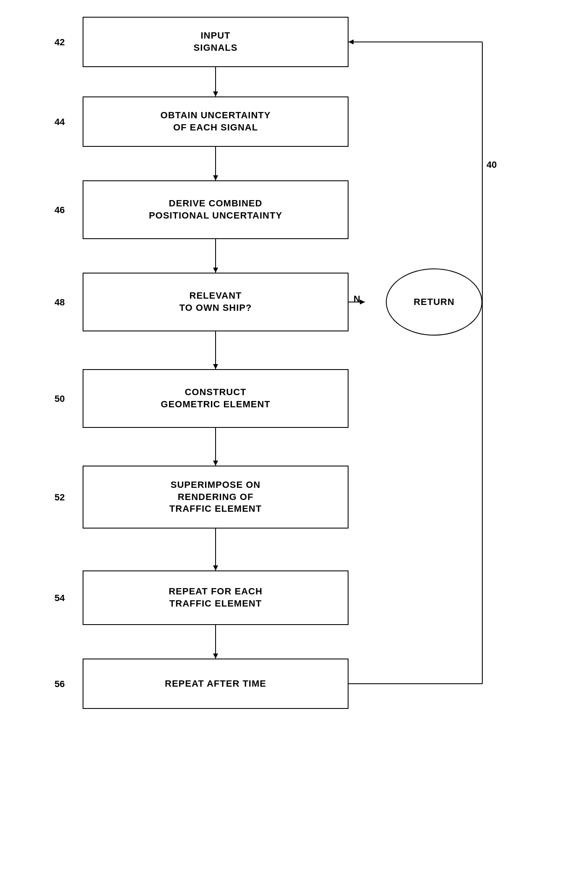 The width and height of the screenshot is (588, 875). I want to click on ref-54: 54, so click(60, 598).